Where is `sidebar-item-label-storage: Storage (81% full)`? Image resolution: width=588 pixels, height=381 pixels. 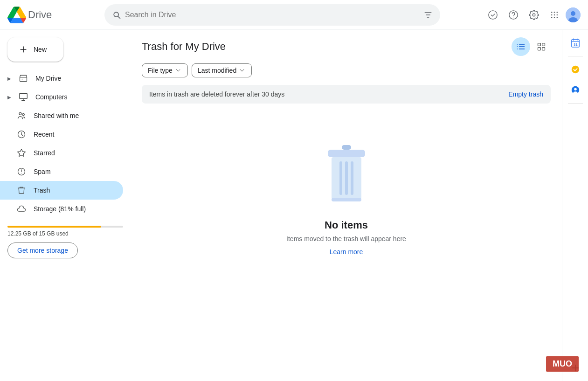 sidebar-item-label-storage: Storage (81% full) is located at coordinates (60, 209).